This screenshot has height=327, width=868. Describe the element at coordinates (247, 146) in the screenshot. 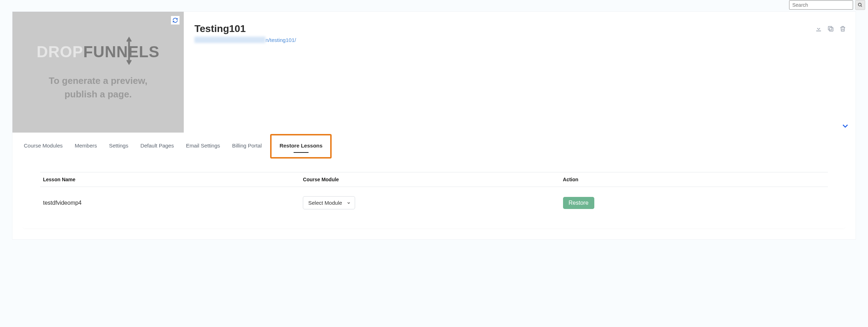

I see `tab-billing-portal: Billing Portal` at that location.